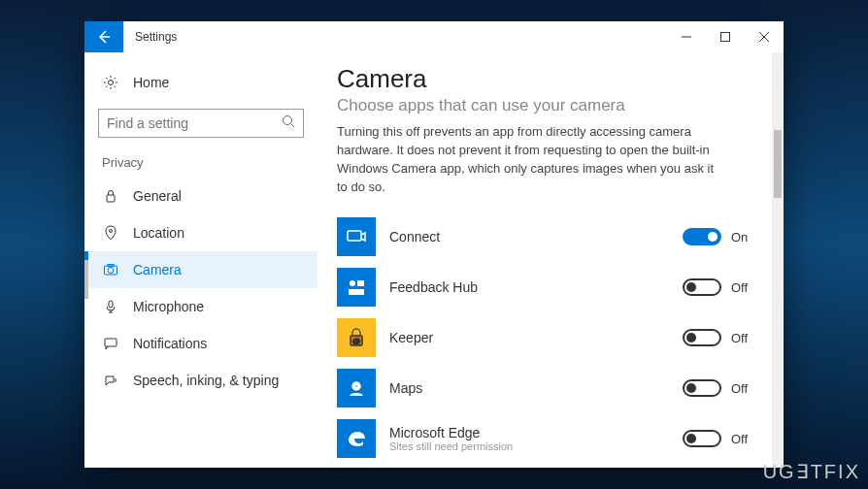  I want to click on speech-icon, so click(111, 380).